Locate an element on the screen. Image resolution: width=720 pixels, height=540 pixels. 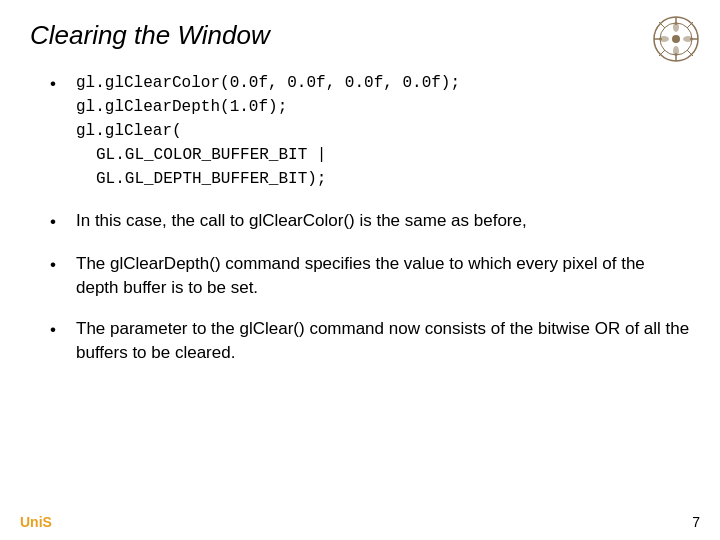
bullet-text-2: The glClearDepth() command specifies the… is located at coordinates (383, 276).